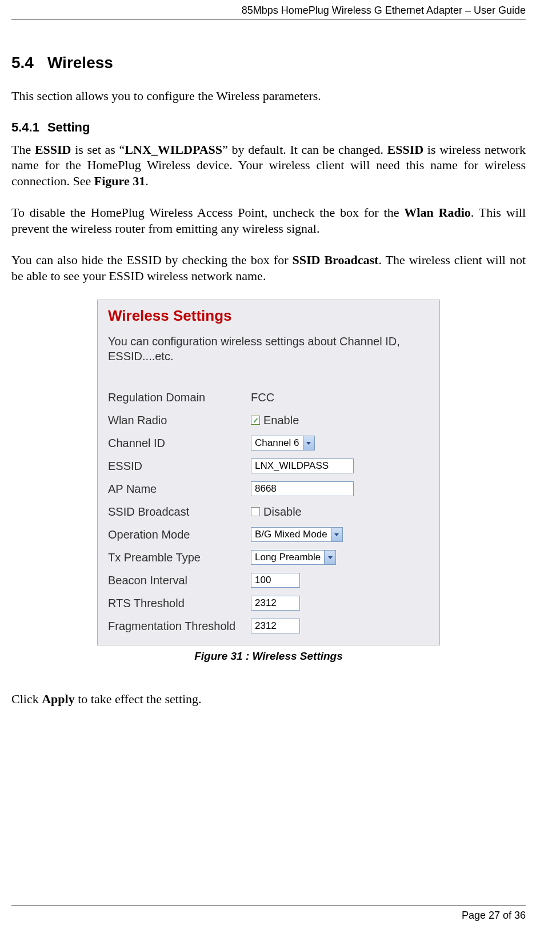 This screenshot has width=560, height=933. Describe the element at coordinates (179, 604) in the screenshot. I see `label-rts-threshold: RTS Threshold` at that location.